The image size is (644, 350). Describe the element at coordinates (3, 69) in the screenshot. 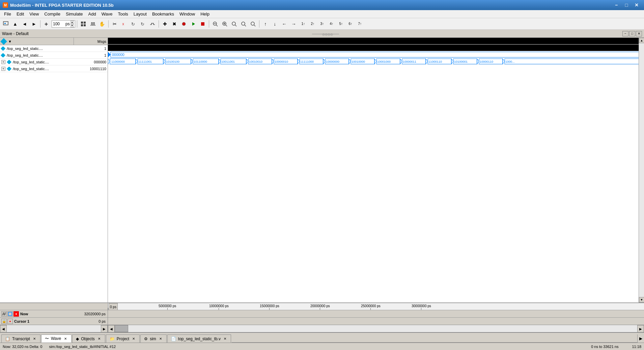

I see `expand-btn-3: +` at that location.